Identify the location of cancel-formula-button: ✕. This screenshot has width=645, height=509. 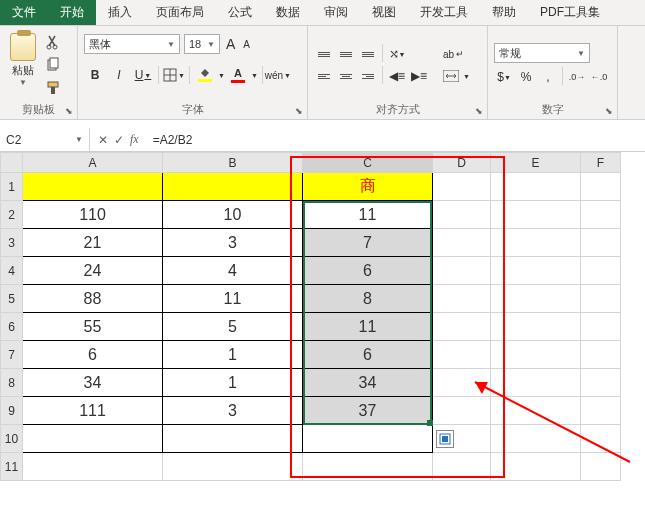
(103, 140).